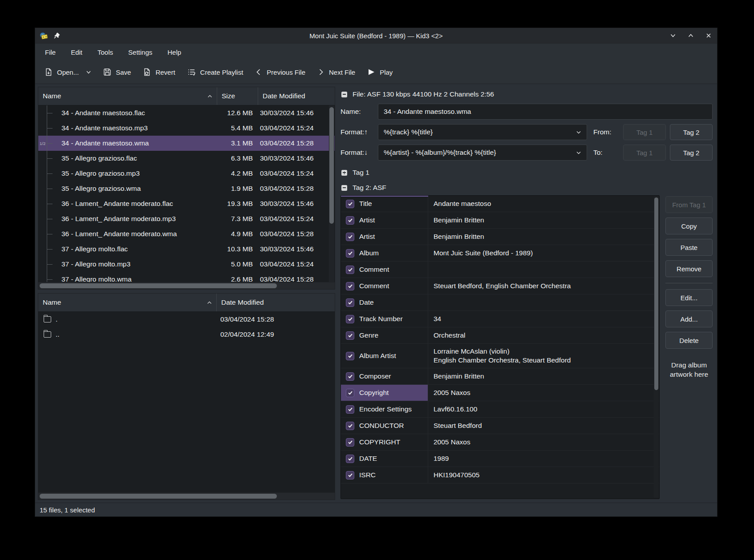  Describe the element at coordinates (186, 189) in the screenshot. I see `file-row: 35 - Allegro grazioso.wma 1.9 MB 03/04/2…` at that location.